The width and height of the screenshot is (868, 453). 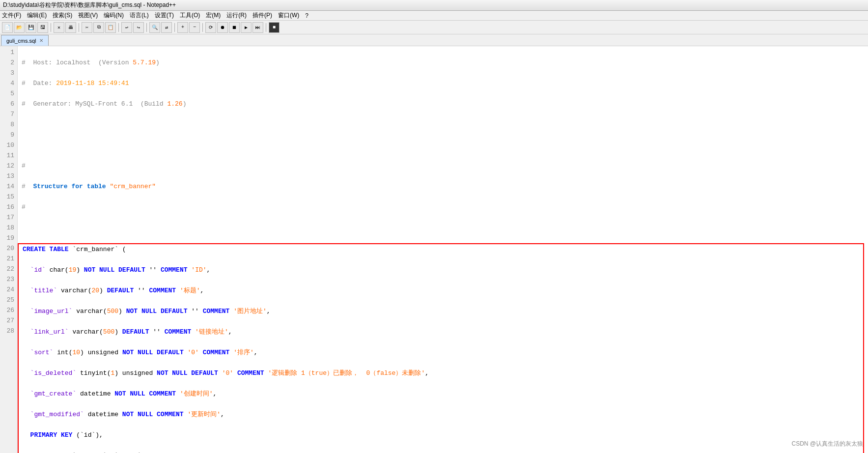 What do you see at coordinates (9, 217) in the screenshot?
I see `line-num-17: 17` at bounding box center [9, 217].